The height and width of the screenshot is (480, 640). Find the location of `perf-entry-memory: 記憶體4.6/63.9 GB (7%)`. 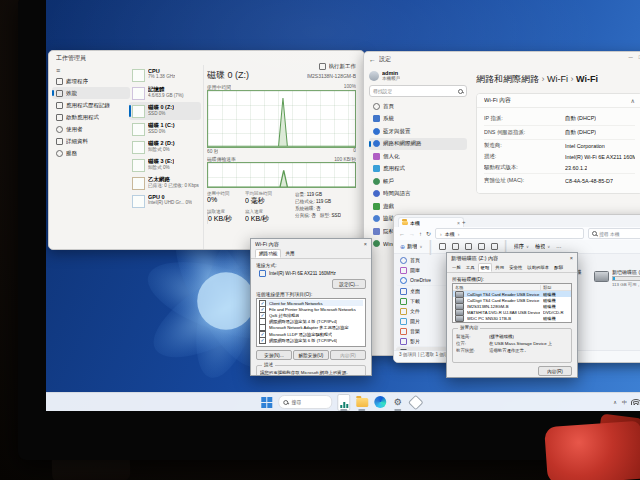

perf-entry-memory: 記憶體4.6/63.9 GB (7%) is located at coordinates (165, 93).